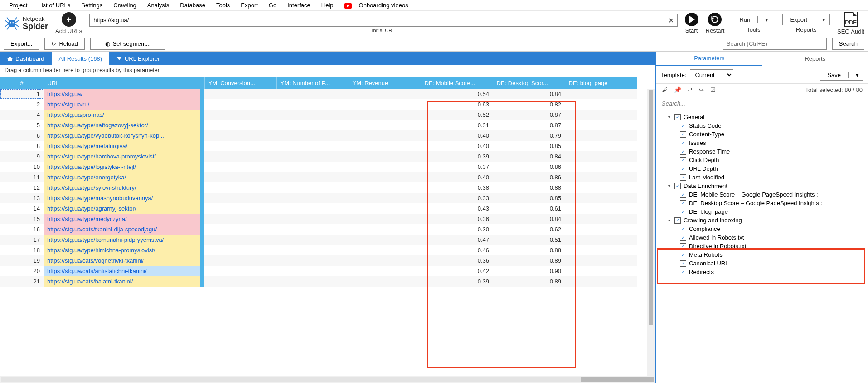  I want to click on tree-item: Content-Type, so click(763, 134).